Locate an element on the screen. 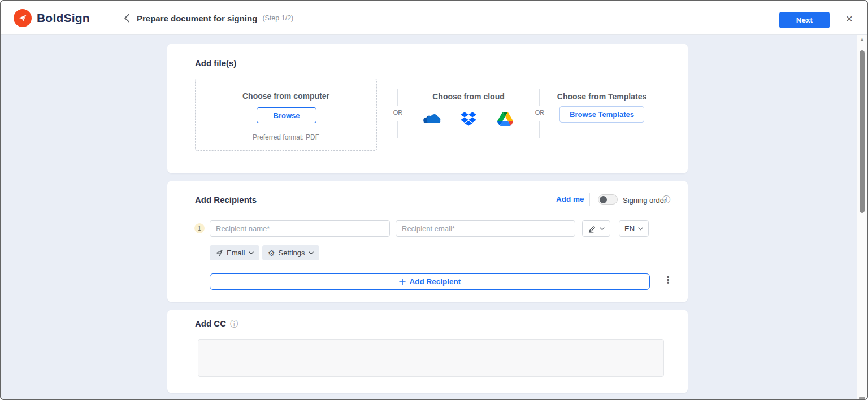 Image resolution: width=868 pixels, height=400 pixels. gear-icon: ⚙ is located at coordinates (271, 253).